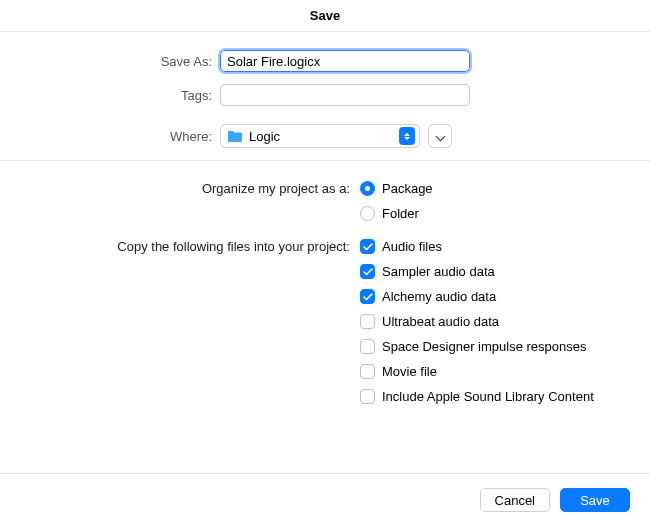 The image size is (650, 526). What do you see at coordinates (477, 396) in the screenshot?
I see `checkbox-include_apple_sound: Include Apple Sound Library Content` at bounding box center [477, 396].